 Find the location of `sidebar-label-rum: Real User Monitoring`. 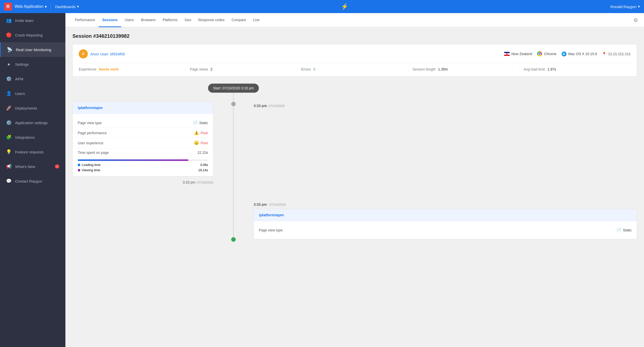

sidebar-label-rum: Real User Monitoring is located at coordinates (34, 50).